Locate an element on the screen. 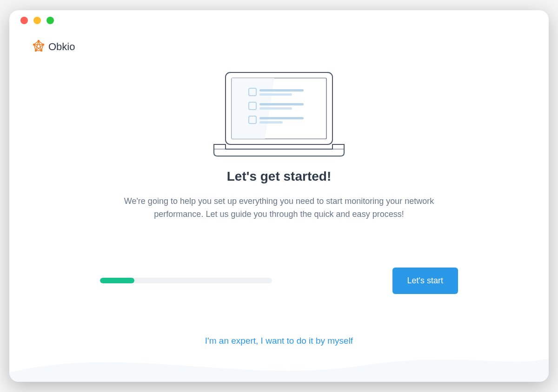  expert-skip-link: I'm an expert, I want to do it by myself is located at coordinates (279, 341).